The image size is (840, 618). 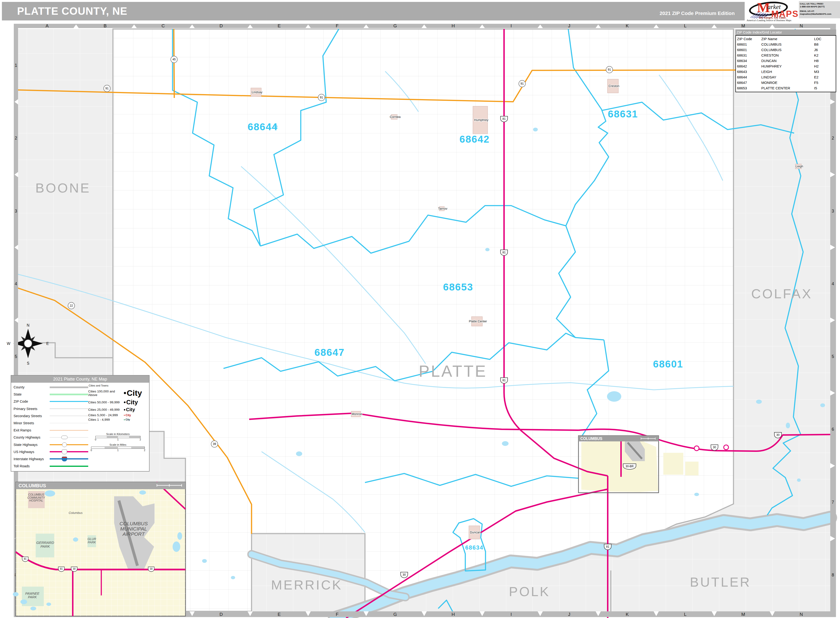 I want to click on grid-row-1: 1, so click(x=16, y=65).